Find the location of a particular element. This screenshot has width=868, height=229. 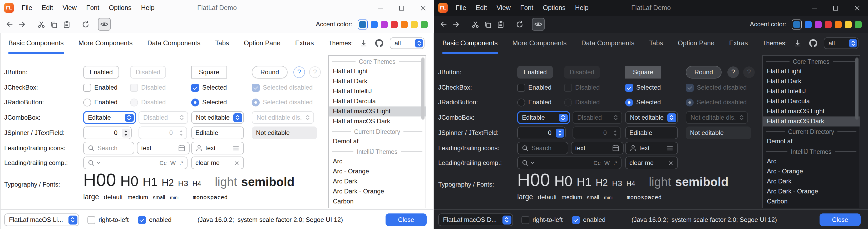

forward-button is located at coordinates (456, 24).